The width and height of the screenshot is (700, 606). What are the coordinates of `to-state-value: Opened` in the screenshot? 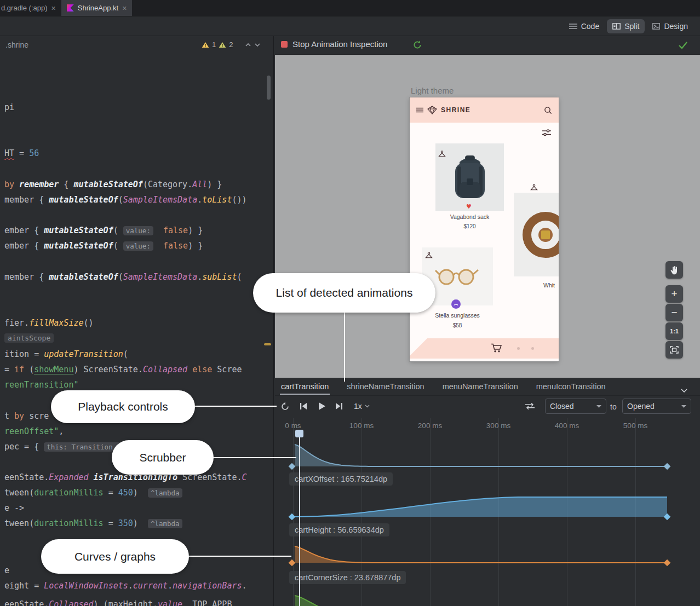 It's located at (641, 406).